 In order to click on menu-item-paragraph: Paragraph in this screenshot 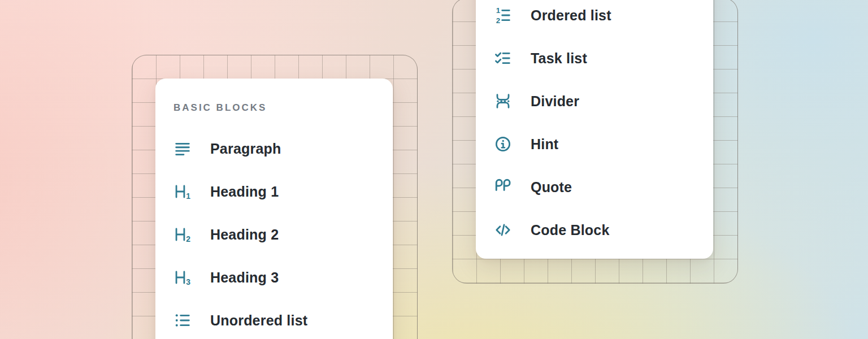, I will do `click(274, 149)`.